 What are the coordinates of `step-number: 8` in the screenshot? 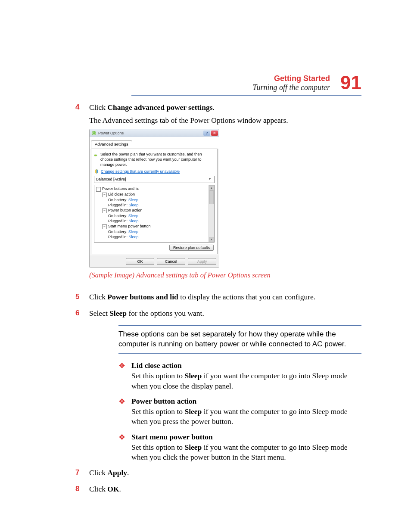 It's located at (82, 489).